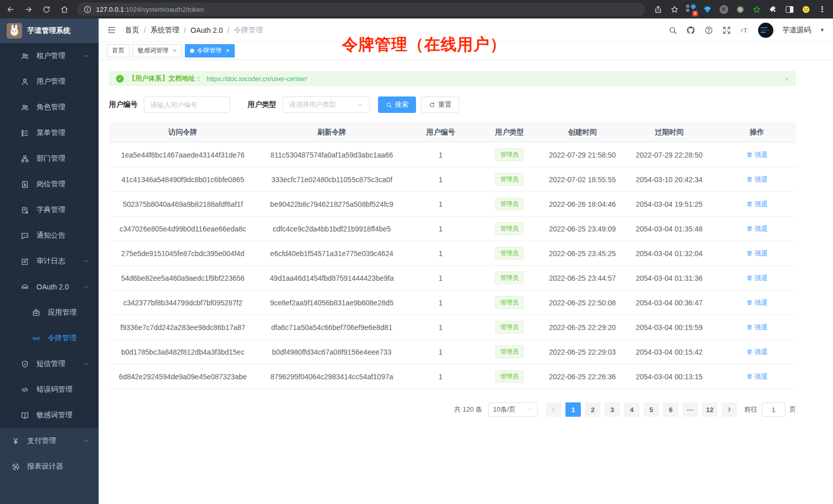  Describe the element at coordinates (49, 82) in the screenshot. I see `sidebar-item-user-management: 用户管理` at that location.